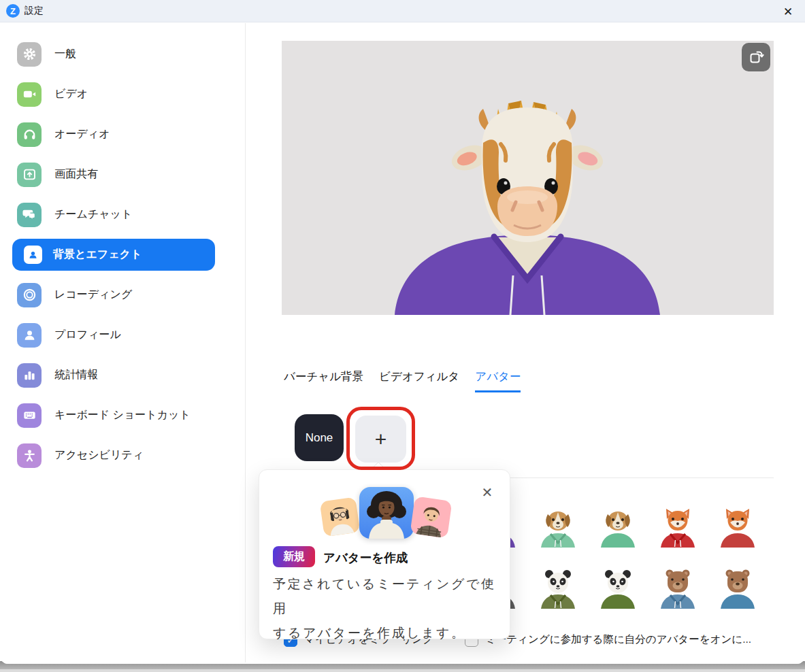  Describe the element at coordinates (403, 11) in the screenshot. I see `titlebar: Z 設定 ✕` at that location.